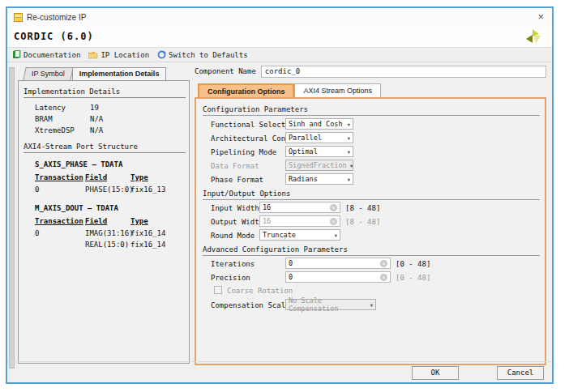 The width and height of the screenshot is (569, 392). I want to click on tab-implementation-details: Implementation Details, so click(120, 74).